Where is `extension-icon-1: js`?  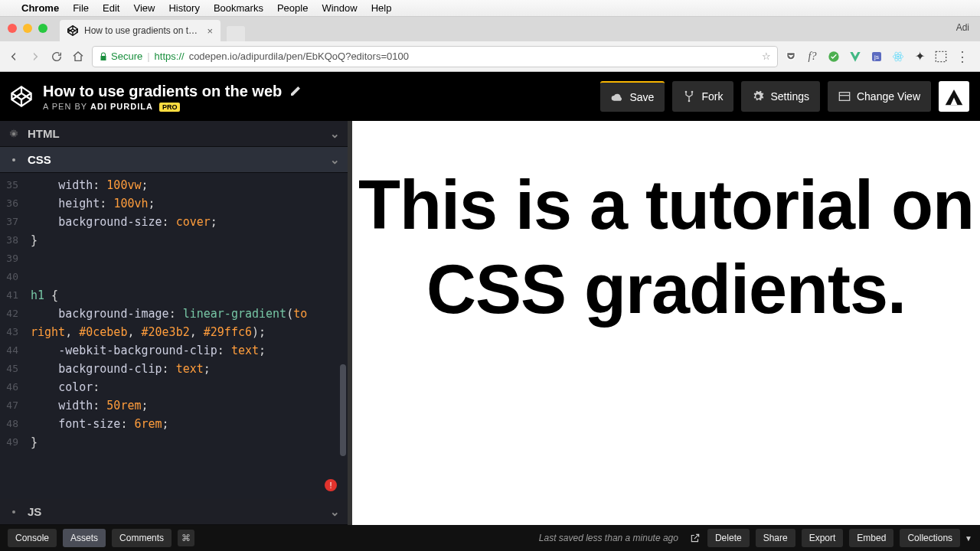
extension-icon-1: js is located at coordinates (877, 57).